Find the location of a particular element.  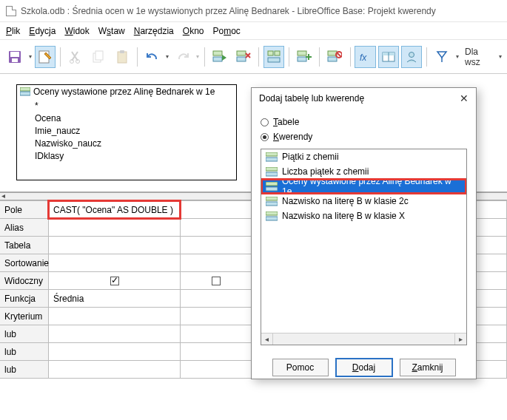

query-icon is located at coordinates (272, 157).